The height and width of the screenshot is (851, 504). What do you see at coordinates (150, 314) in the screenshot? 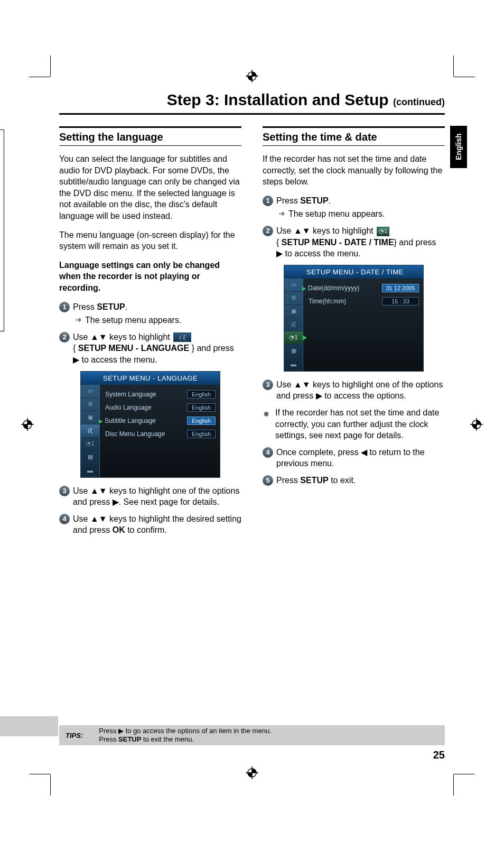
I see `step-1: 1 Press SETUP. ➔The setup menu appears.` at bounding box center [150, 314].